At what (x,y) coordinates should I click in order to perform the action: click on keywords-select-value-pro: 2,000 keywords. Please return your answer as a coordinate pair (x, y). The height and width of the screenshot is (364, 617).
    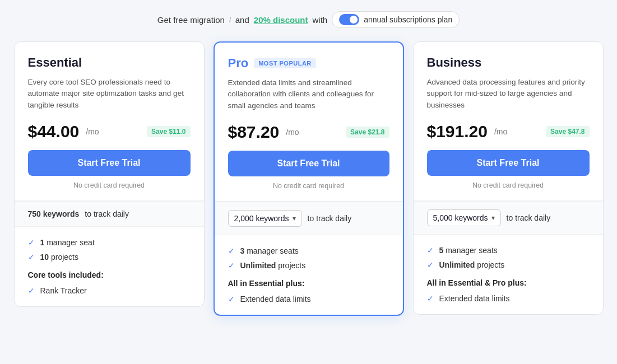
    Looking at the image, I should click on (262, 218).